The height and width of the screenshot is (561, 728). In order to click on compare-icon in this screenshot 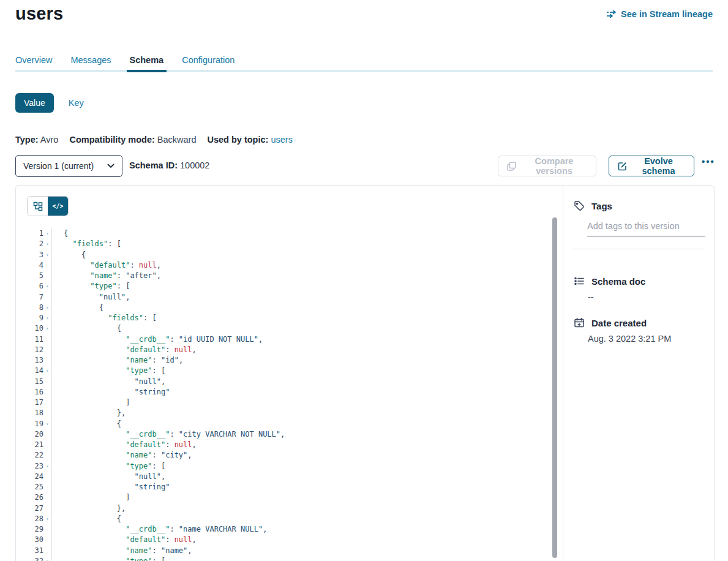, I will do `click(512, 167)`.